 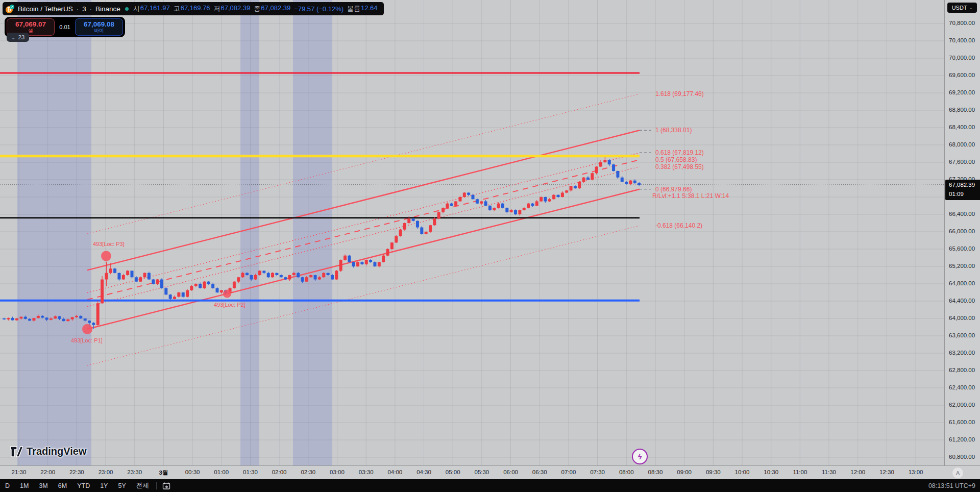 I want to click on time-axis-label: 05:30, so click(x=482, y=472).